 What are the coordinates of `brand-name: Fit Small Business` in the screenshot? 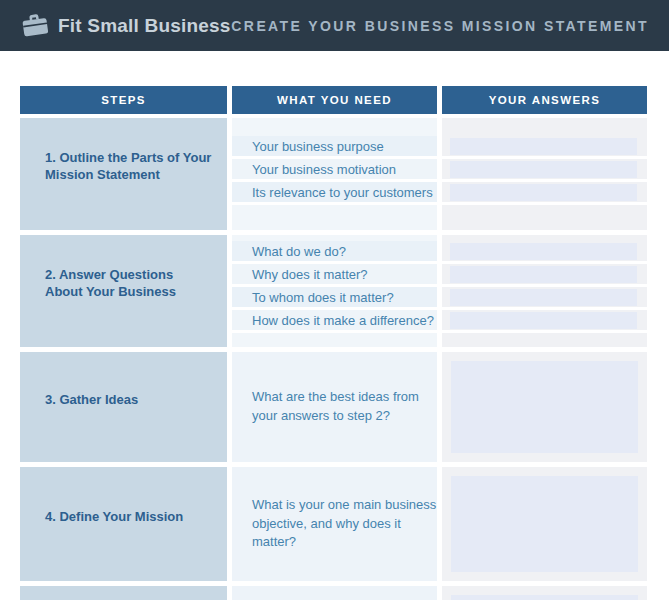 It's located at (144, 26).